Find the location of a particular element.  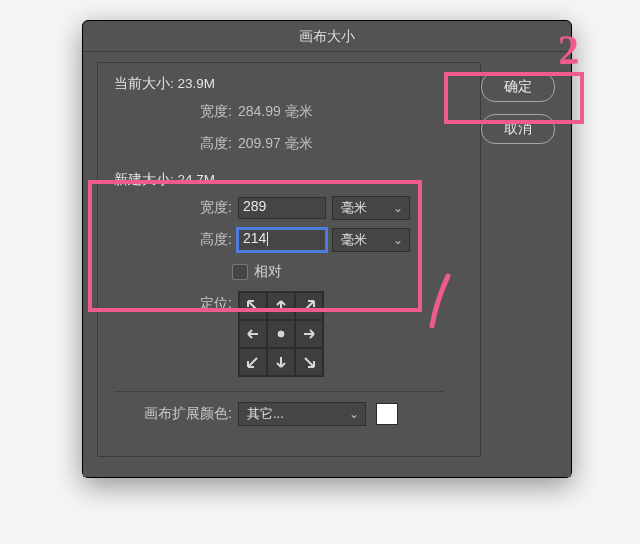

new-size-label: 新建大小: is located at coordinates (144, 180).